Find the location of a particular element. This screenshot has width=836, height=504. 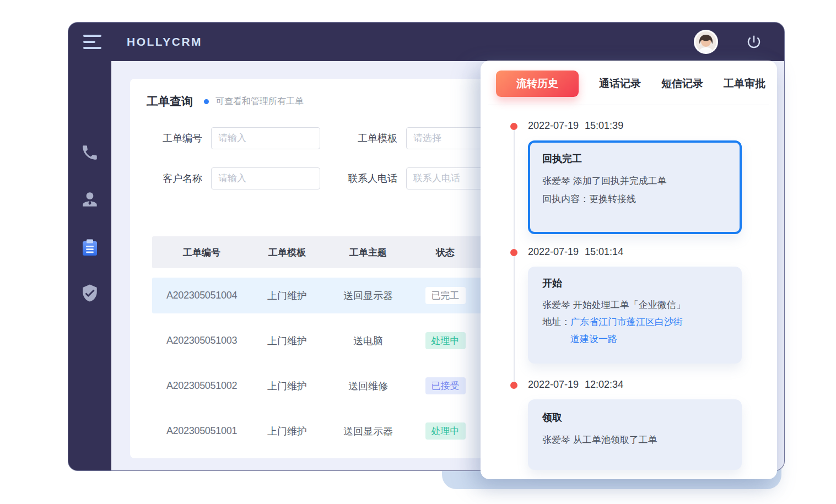

detail-tabs: 流转历史 通话记录 短信记录 工单审批 is located at coordinates (631, 84).